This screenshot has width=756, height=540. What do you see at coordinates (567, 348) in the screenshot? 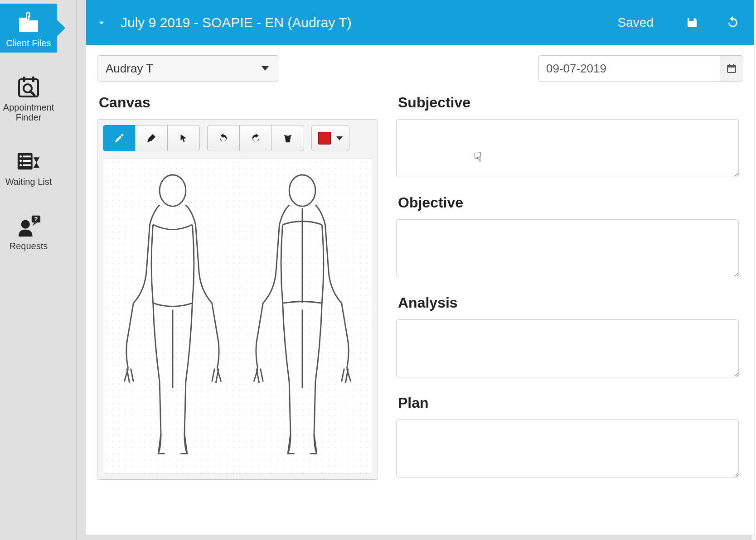
I see `analysis-textarea` at bounding box center [567, 348].